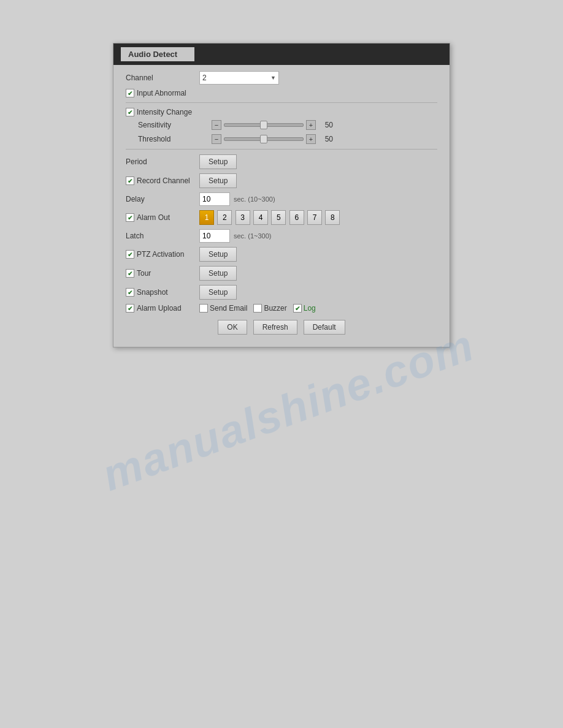 The height and width of the screenshot is (728, 563). I want to click on latch-input, so click(215, 236).